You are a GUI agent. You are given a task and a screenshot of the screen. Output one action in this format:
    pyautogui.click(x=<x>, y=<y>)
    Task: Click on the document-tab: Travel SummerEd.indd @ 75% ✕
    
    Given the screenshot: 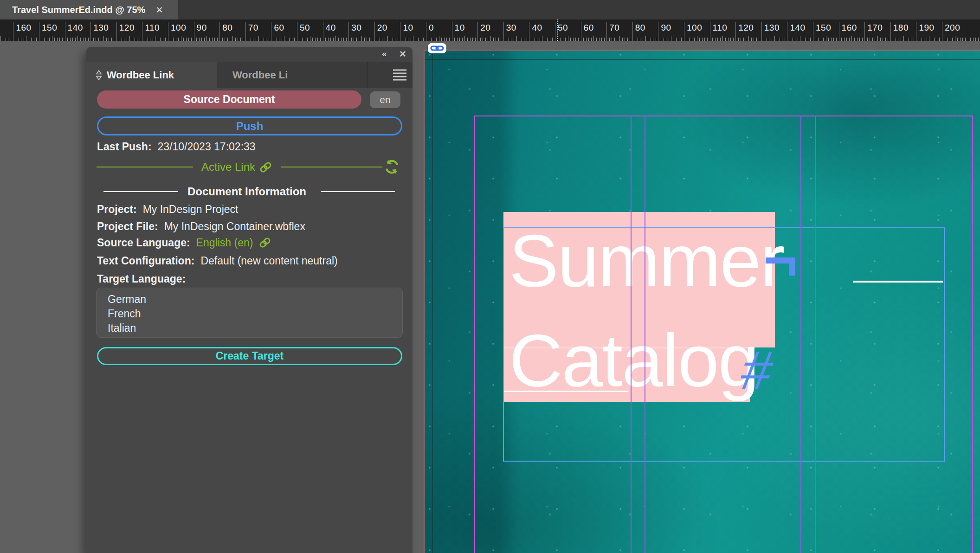 What is the action you would take?
    pyautogui.click(x=89, y=10)
    